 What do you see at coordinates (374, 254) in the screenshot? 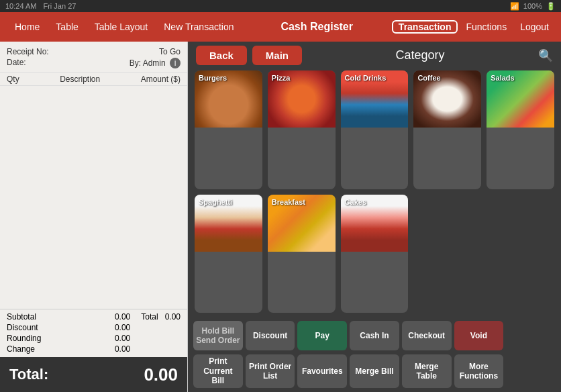
I see `category-item-cakes: Cakes` at bounding box center [374, 254].